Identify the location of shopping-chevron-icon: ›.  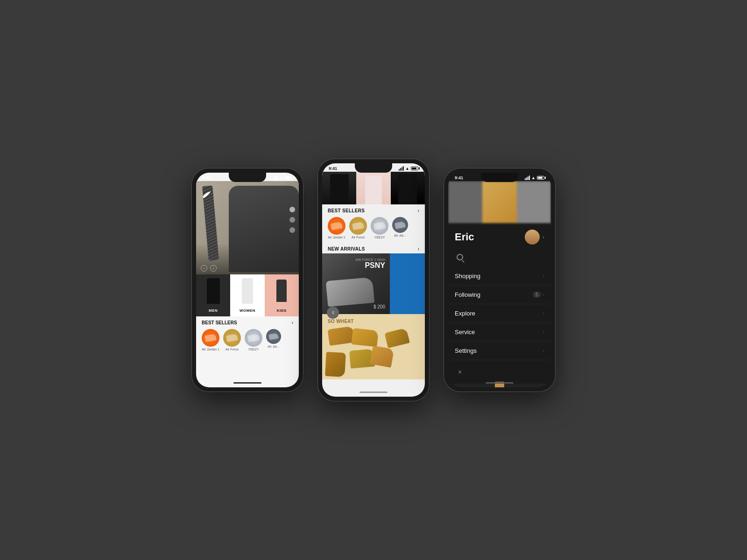
(543, 276).